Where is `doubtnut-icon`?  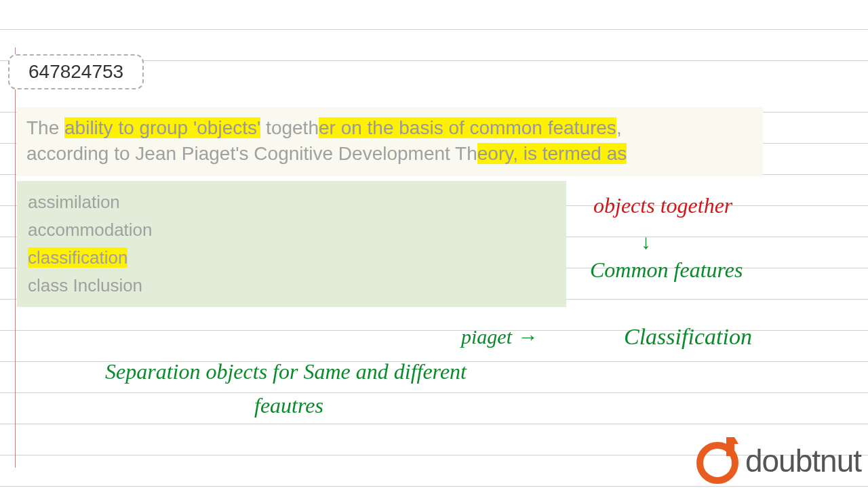
doubtnut-icon is located at coordinates (717, 461).